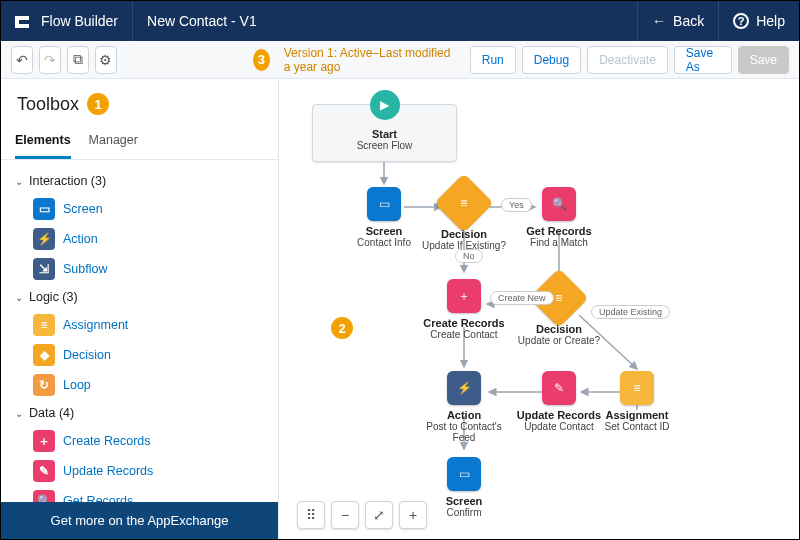 This screenshot has width=800, height=540. I want to click on undo-icon: ↶, so click(22, 60).